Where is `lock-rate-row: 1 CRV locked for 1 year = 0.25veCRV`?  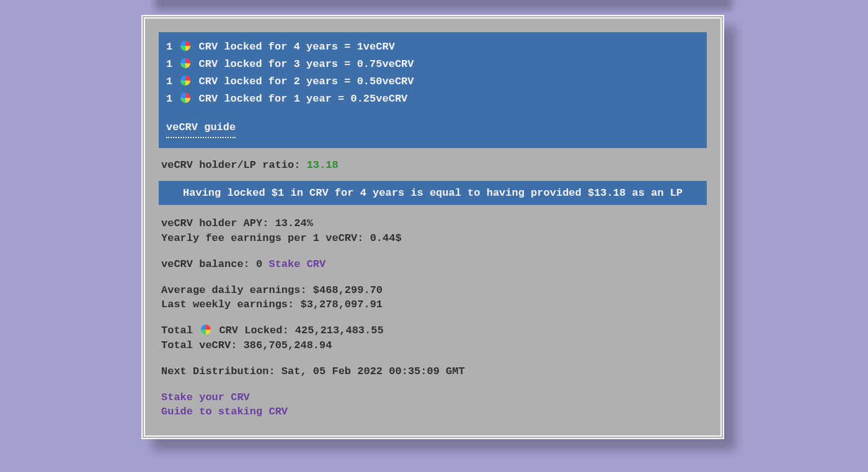
lock-rate-row: 1 CRV locked for 1 year = 0.25veCRV is located at coordinates (433, 99).